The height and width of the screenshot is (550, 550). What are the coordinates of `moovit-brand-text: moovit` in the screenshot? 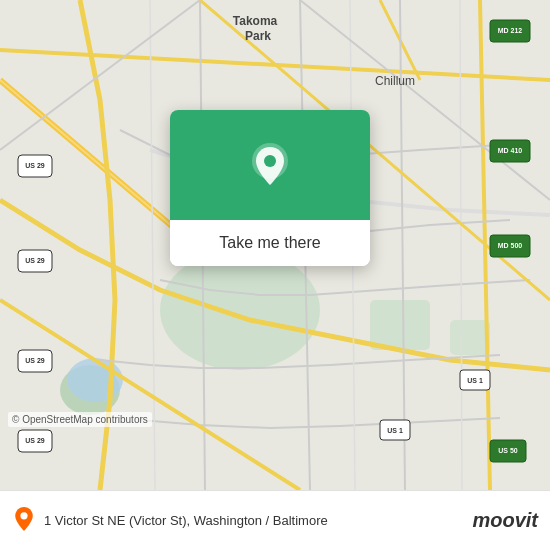 It's located at (505, 520).